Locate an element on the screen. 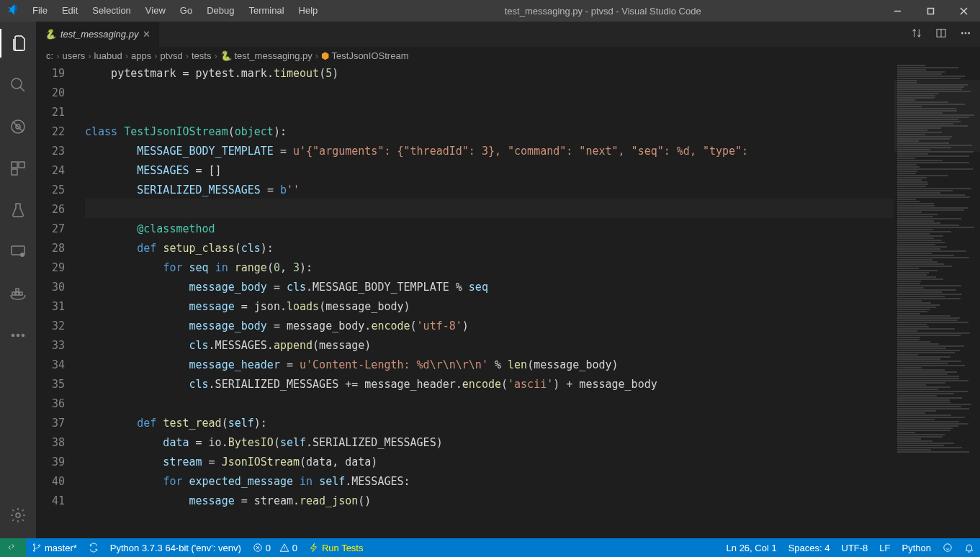  git-branch: master* is located at coordinates (55, 548).